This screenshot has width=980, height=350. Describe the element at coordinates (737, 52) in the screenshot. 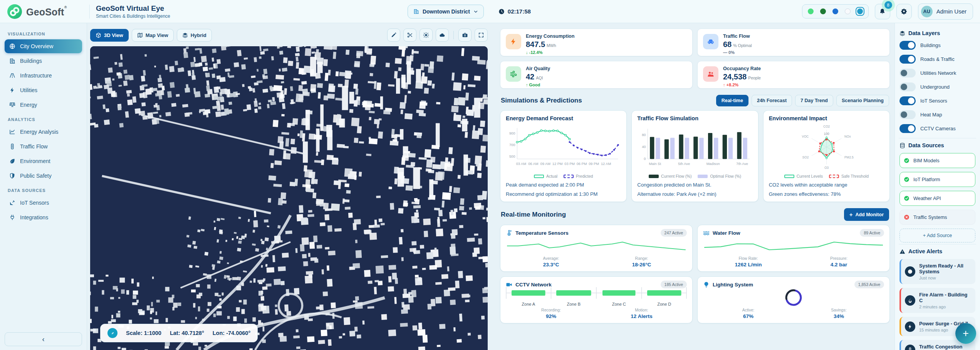

I see `kpi-delta: — 0%` at that location.